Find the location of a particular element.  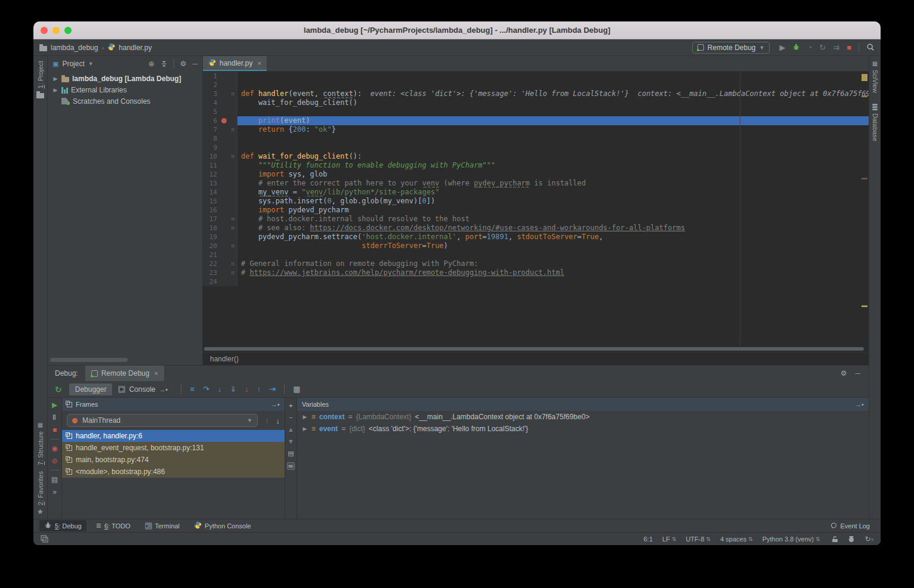

editor-tab-handler-py: handler.py × is located at coordinates (235, 63).